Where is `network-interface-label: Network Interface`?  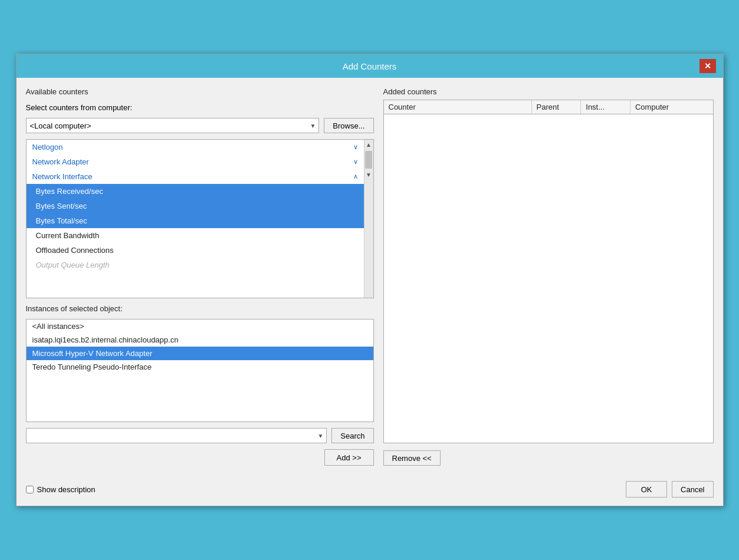
network-interface-label: Network Interface is located at coordinates (63, 177).